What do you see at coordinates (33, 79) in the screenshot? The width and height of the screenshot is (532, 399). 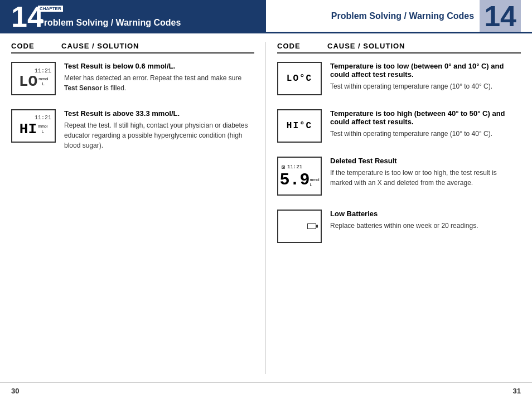 I see `code-display-lo: 11:21 LO mmol L` at bounding box center [33, 79].